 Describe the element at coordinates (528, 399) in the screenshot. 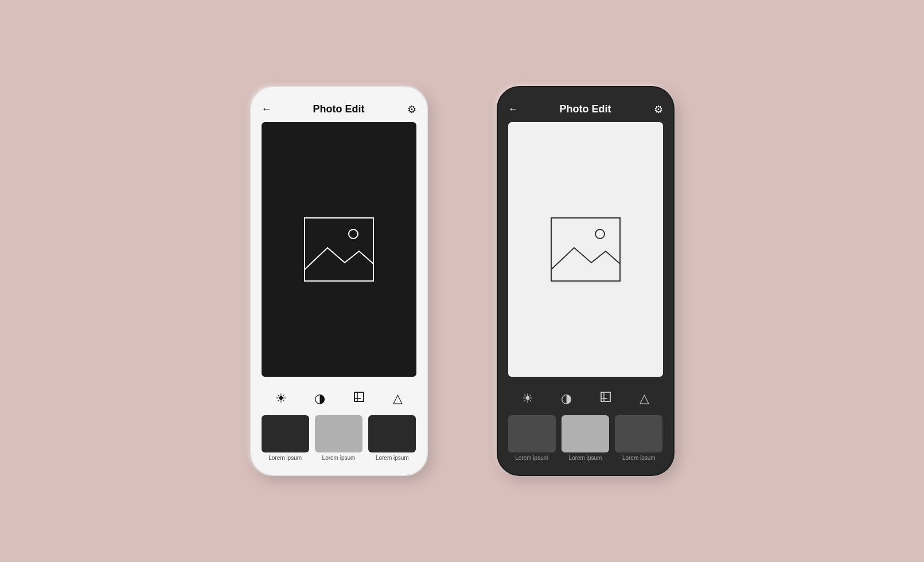

I see `brightness-icon-dark: ☀` at that location.